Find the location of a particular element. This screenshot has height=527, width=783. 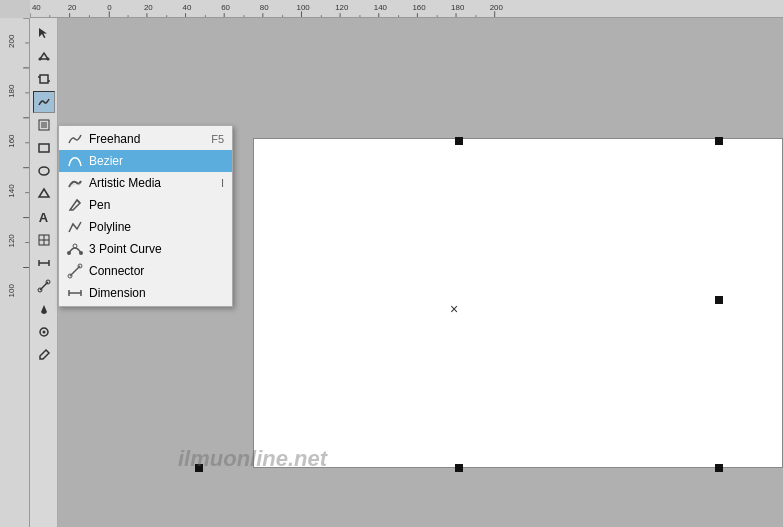

menu-item-3point-curve: 3 Point Curve is located at coordinates (146, 249).